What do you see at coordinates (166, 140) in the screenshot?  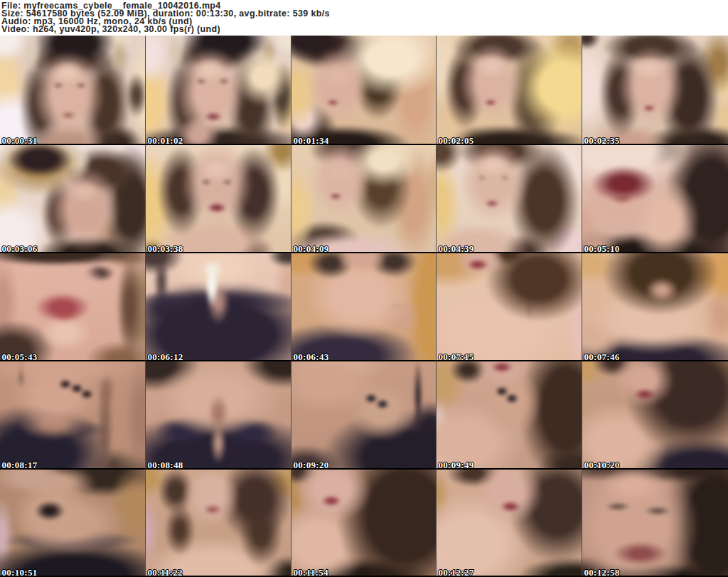 I see `svg-text: 00:01:02` at bounding box center [166, 140].